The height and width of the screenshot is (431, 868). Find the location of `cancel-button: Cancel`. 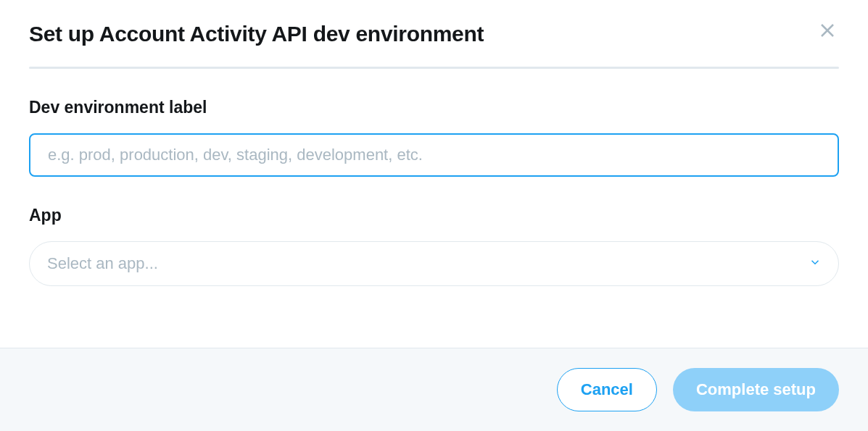

cancel-button: Cancel is located at coordinates (607, 390).